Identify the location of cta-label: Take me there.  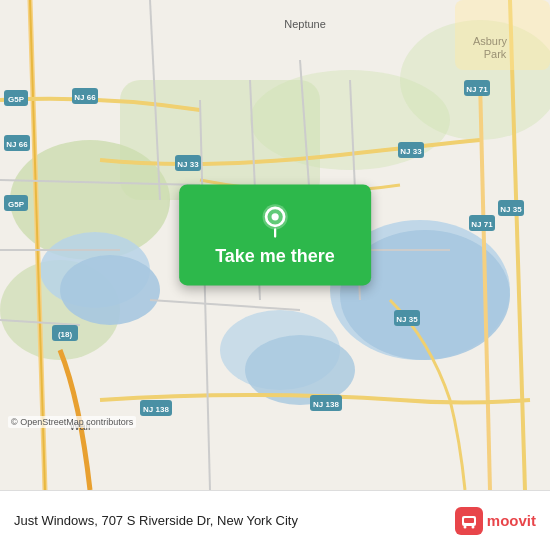
(275, 256).